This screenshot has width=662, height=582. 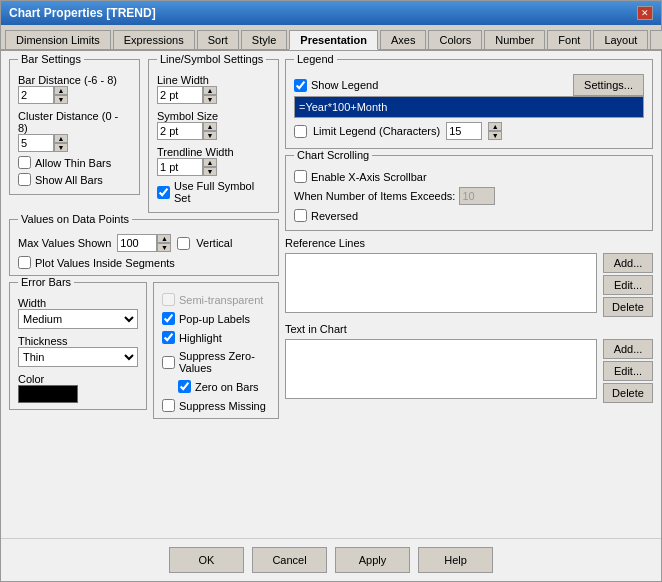 What do you see at coordinates (48, 394) in the screenshot?
I see `color-picker` at bounding box center [48, 394].